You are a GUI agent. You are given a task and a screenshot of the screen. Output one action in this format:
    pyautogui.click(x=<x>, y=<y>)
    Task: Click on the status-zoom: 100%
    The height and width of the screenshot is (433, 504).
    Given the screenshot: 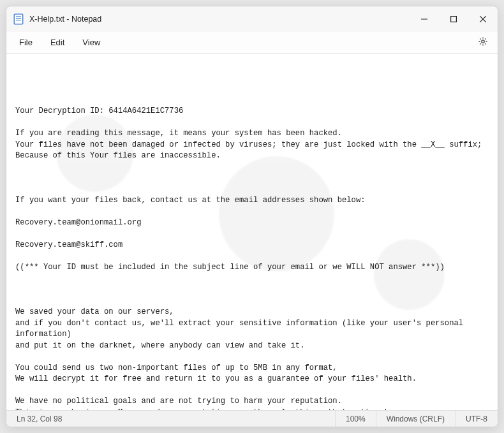 What is the action you would take?
    pyautogui.click(x=355, y=418)
    